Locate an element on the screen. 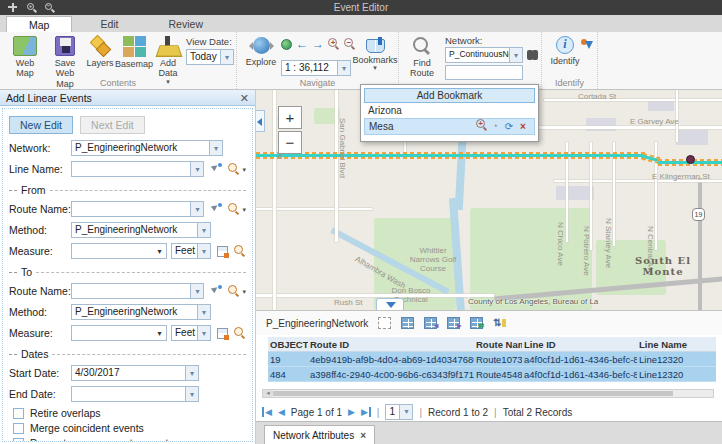 This screenshot has height=444, width=722. from-route-name-field is located at coordinates (138, 209).